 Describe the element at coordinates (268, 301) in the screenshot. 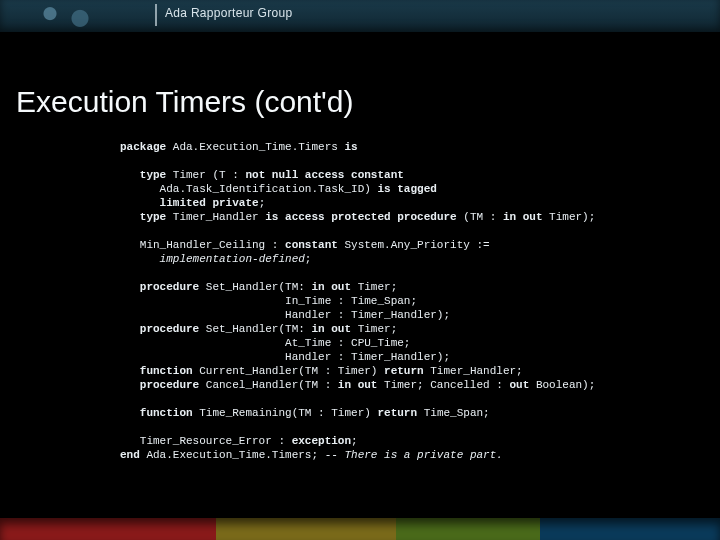

I see `code-text: In_Time : Time_Span;` at that location.